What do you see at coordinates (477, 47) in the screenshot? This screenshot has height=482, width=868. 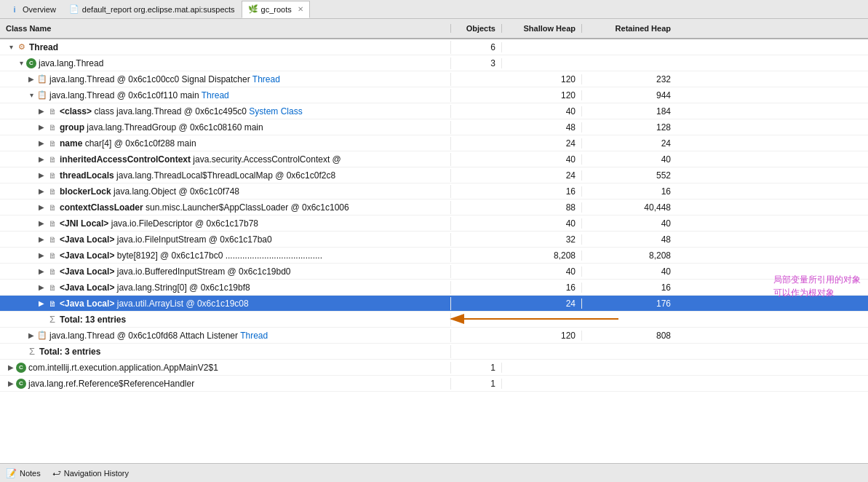 I see `cell-objects: 6` at bounding box center [477, 47].